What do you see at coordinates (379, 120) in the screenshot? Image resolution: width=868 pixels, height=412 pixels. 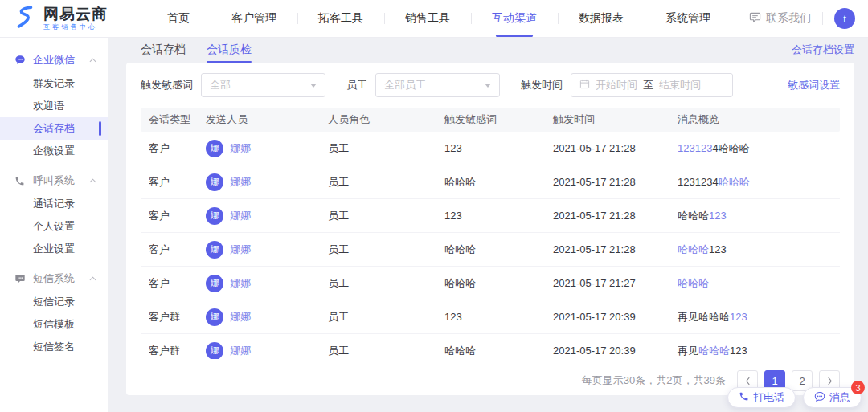 I see `column-header-2: 人员角色` at bounding box center [379, 120].